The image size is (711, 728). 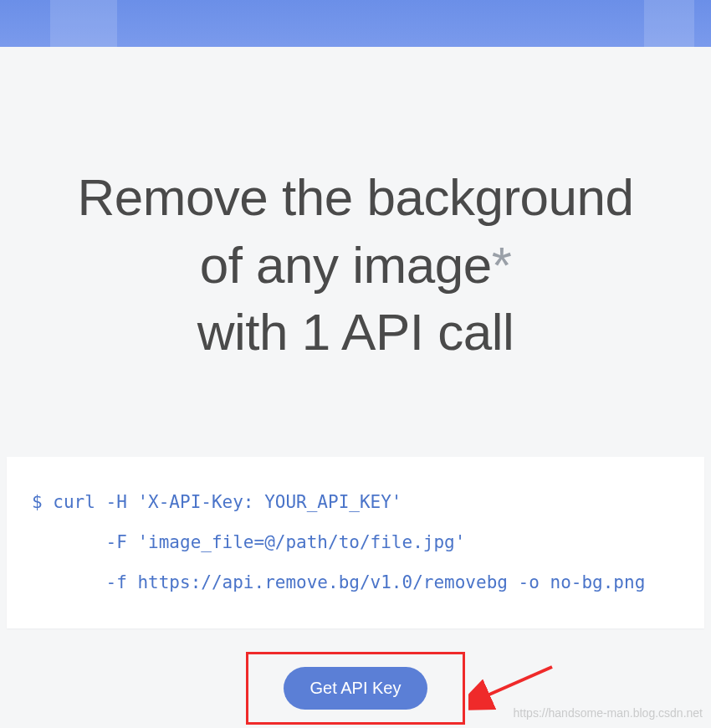 What do you see at coordinates (502, 264) in the screenshot?
I see `headline-asterisk: *` at bounding box center [502, 264].